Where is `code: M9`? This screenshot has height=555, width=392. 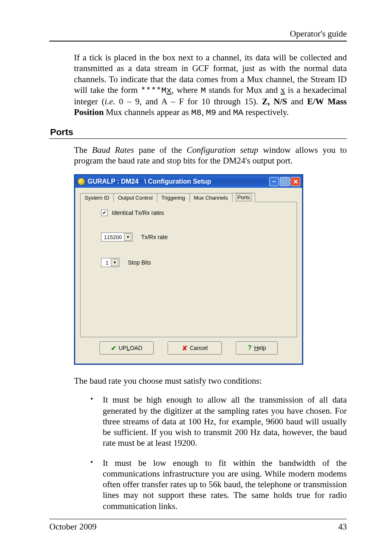 code: M9 is located at coordinates (211, 113).